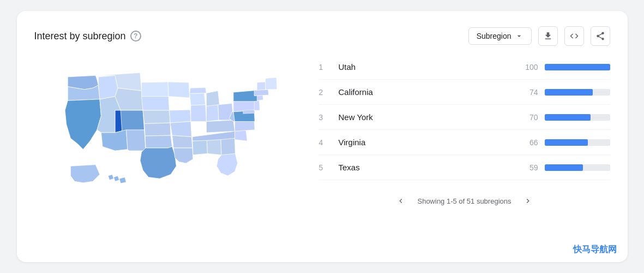 The image size is (644, 273). Describe the element at coordinates (577, 67) in the screenshot. I see `bar-fill-utah` at that location.